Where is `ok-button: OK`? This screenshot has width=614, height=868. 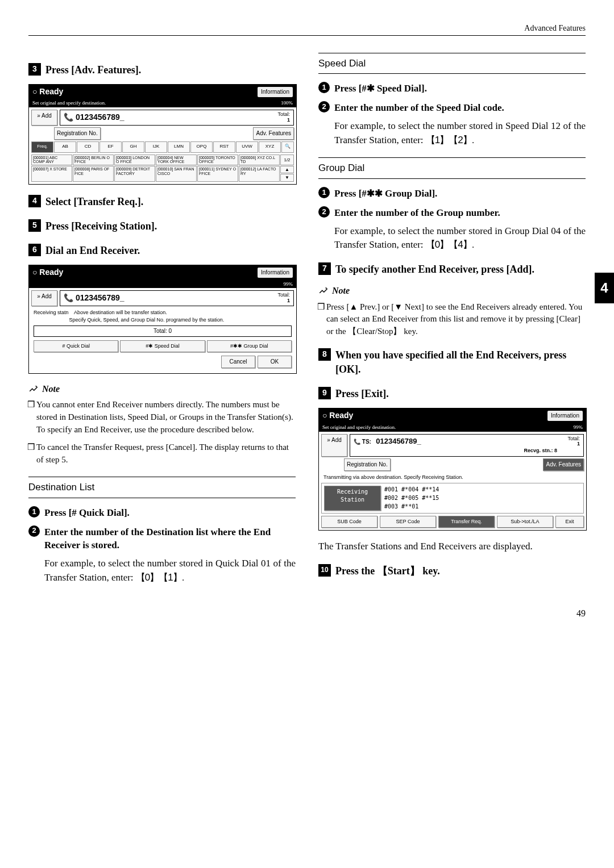
ok-button: OK is located at coordinates (275, 362).